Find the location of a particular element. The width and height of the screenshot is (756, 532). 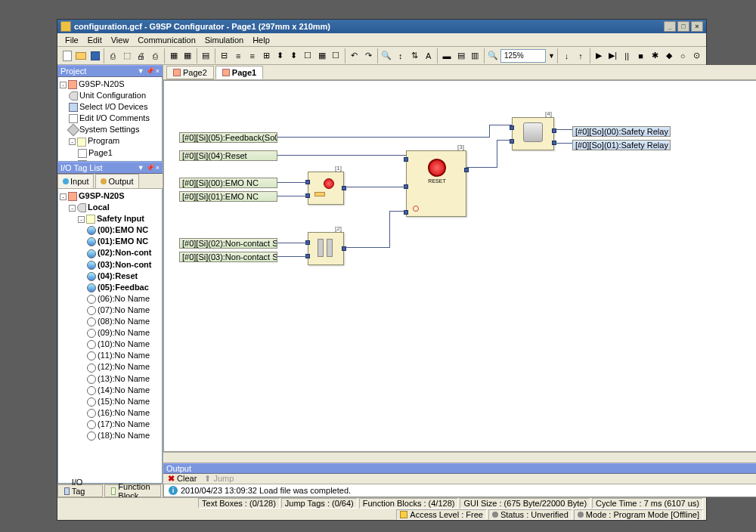

status-access: Access Level : Free is located at coordinates (442, 515).